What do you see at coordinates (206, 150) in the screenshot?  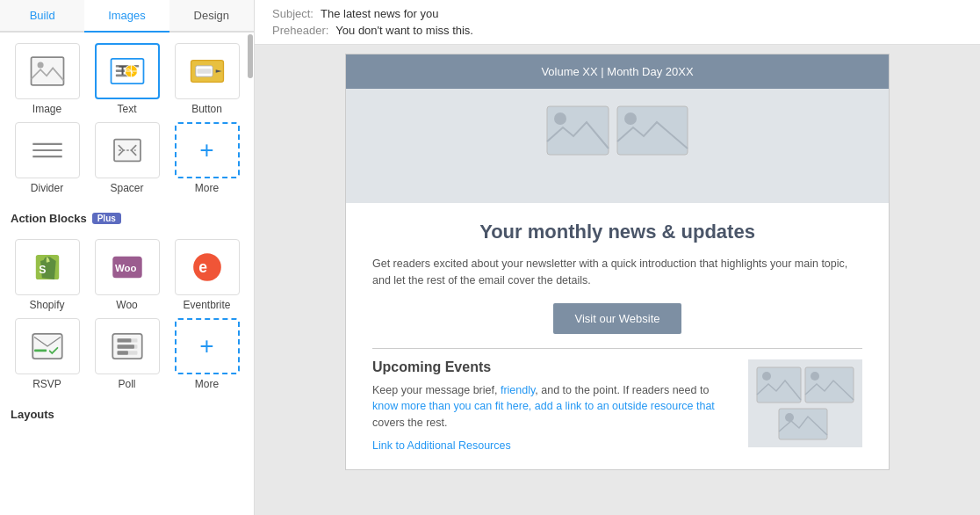 I see `more1-plus-icon: +` at bounding box center [206, 150].